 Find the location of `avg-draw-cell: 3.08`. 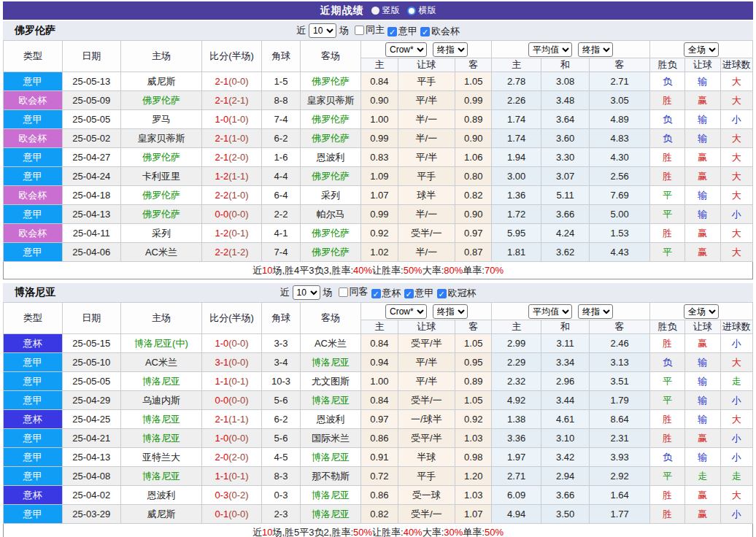

avg-draw-cell: 3.08 is located at coordinates (565, 82).